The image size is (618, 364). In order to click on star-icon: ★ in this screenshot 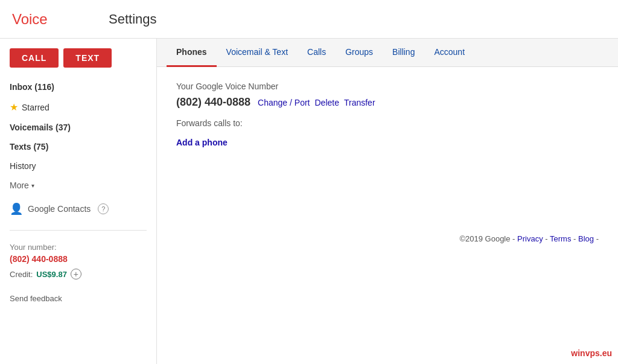, I will do `click(14, 107)`.